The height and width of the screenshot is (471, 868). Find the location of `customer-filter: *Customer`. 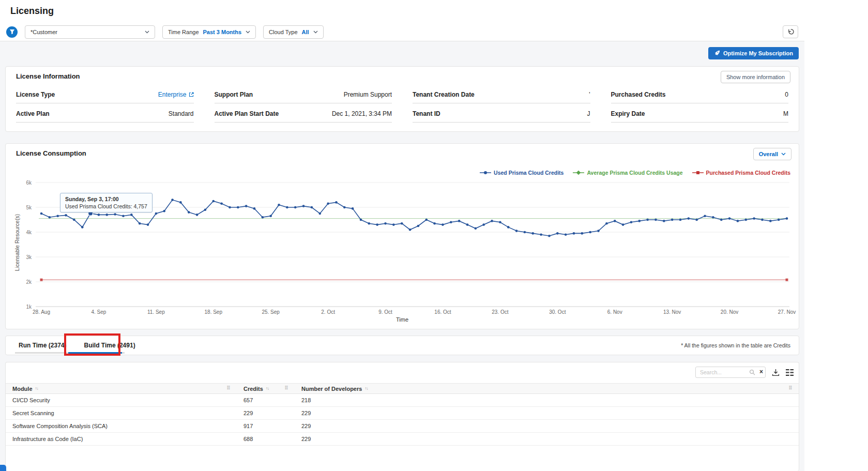

customer-filter: *Customer is located at coordinates (90, 32).